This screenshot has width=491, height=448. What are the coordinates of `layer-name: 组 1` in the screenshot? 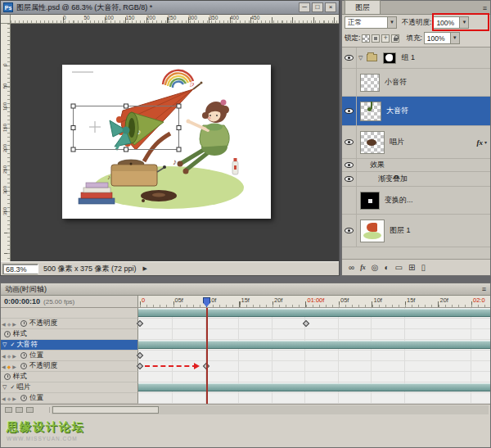 It's located at (408, 57).